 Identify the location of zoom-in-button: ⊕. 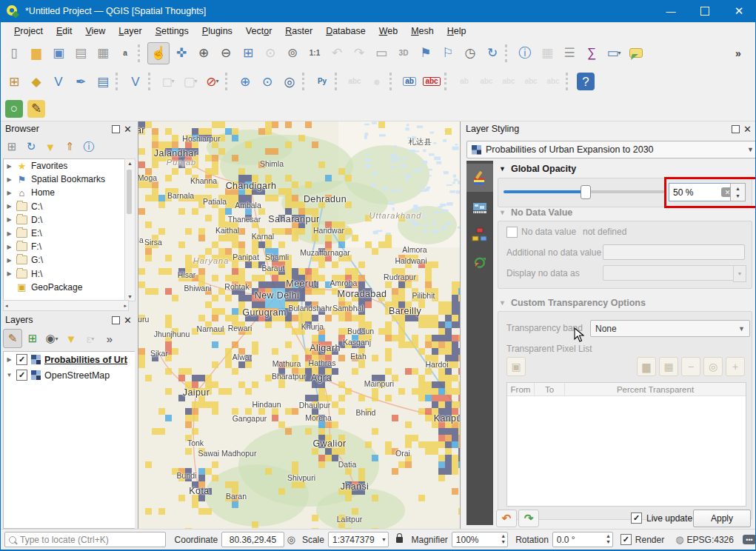
(204, 53).